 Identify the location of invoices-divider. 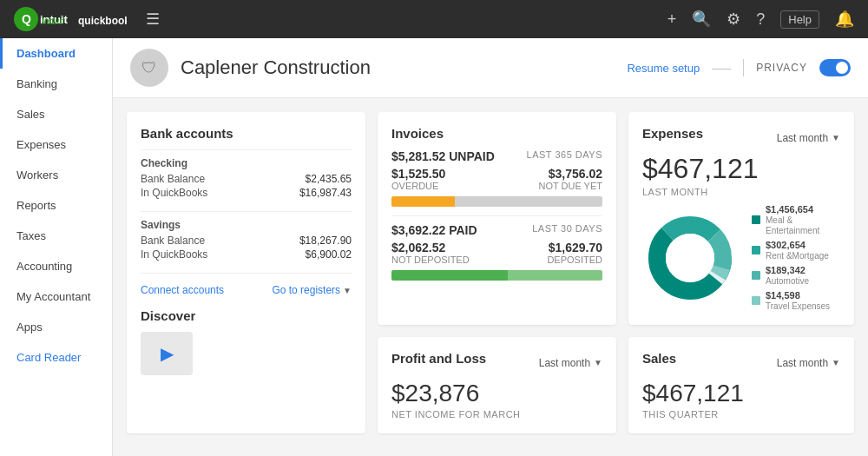
(496, 215).